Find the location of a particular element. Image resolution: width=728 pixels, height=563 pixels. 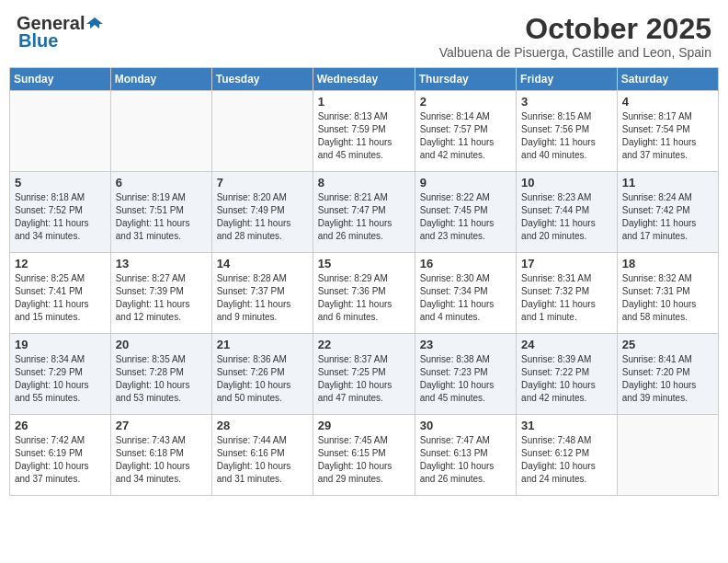

calendar-week-row: 1Sunrise: 8:13 AM Sunset: 7:59 PM Daylig… is located at coordinates (364, 132).